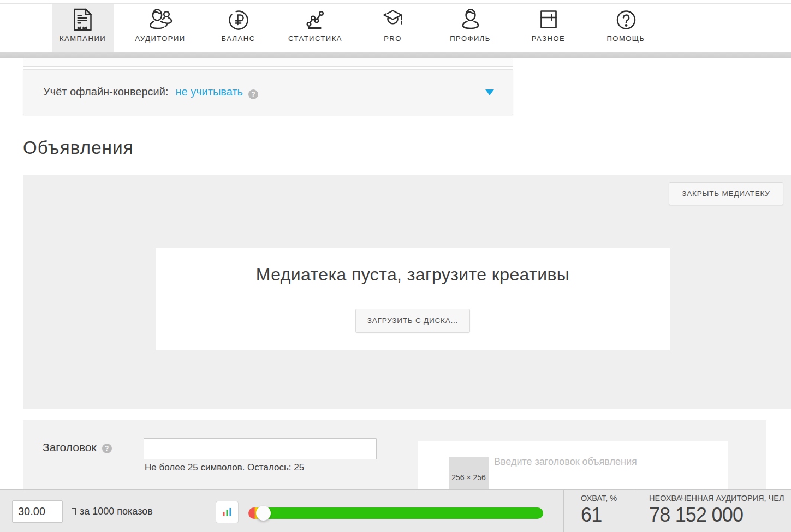 The image size is (791, 532). What do you see at coordinates (260, 449) in the screenshot?
I see `headline-input` at bounding box center [260, 449].